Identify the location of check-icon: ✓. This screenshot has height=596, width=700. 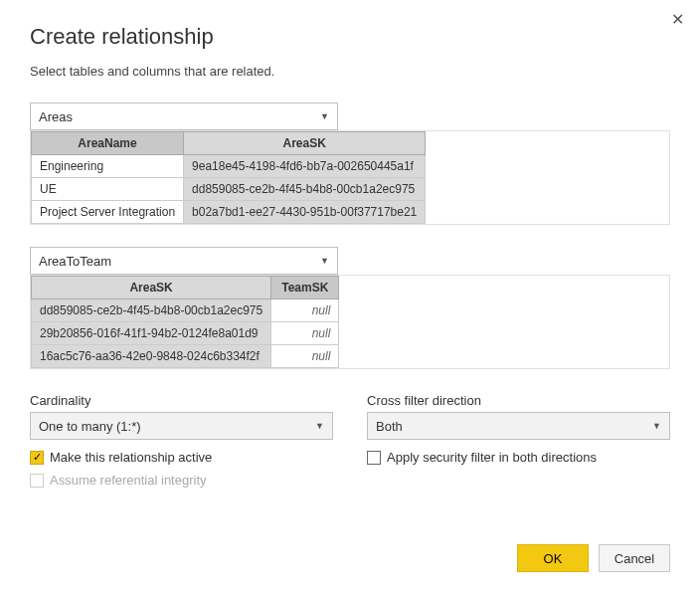
(37, 458).